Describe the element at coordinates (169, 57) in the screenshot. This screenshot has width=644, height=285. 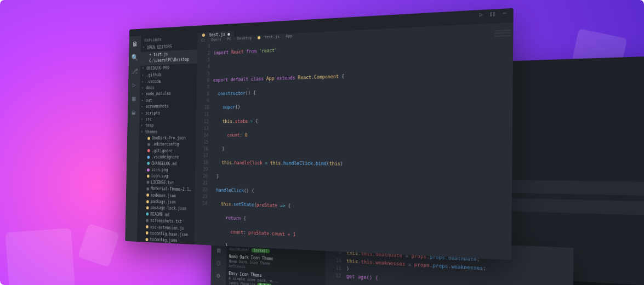
I see `open-editor-item: • test.js C:\Users\PC\Desktop` at that location.